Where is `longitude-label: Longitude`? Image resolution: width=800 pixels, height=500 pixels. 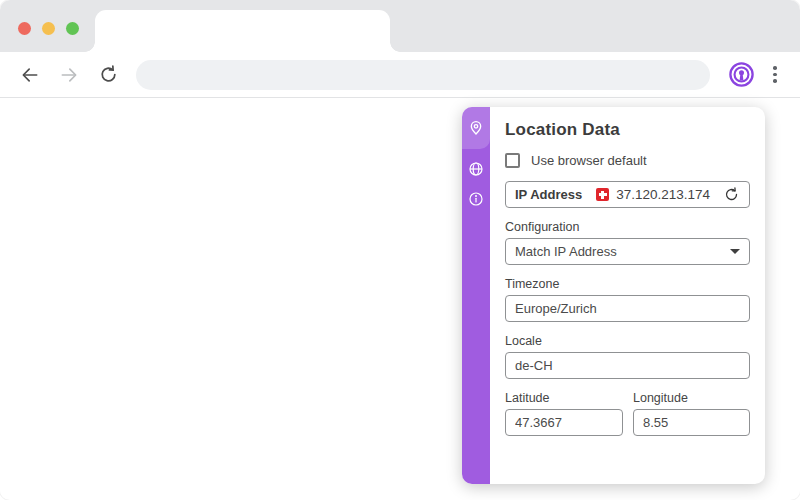
longitude-label: Longitude is located at coordinates (692, 398).